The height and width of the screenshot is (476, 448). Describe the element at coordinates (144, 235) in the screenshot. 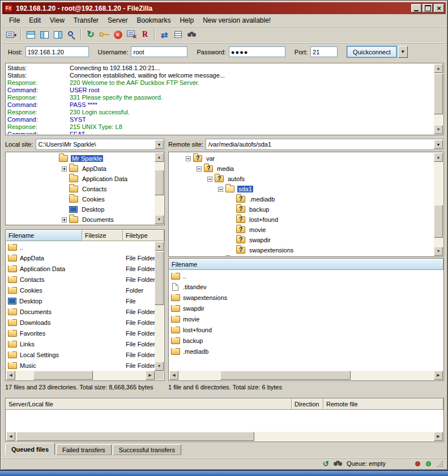

I see `column-filetype: Filetype` at that location.